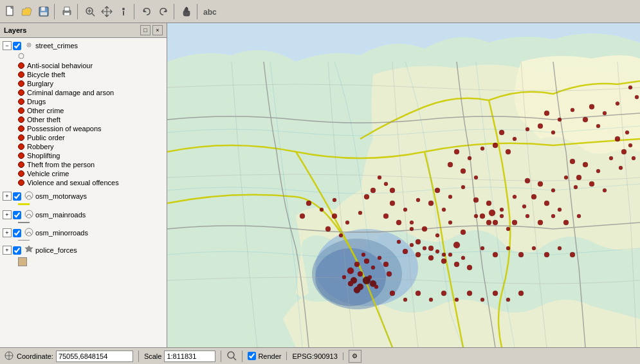 Image resolution: width=640 pixels, height=364 pixels. What do you see at coordinates (7, 215) in the screenshot?
I see `expand-mainroads: +` at bounding box center [7, 215].